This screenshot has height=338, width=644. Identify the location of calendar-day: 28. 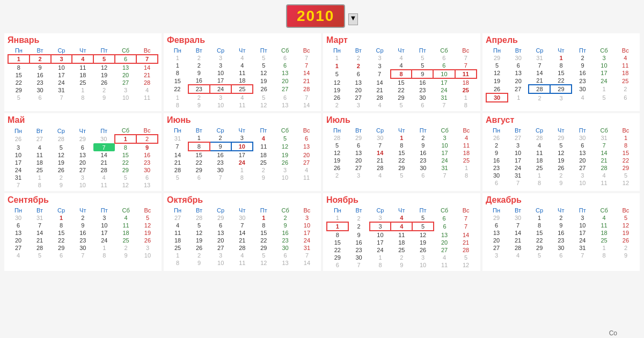
(61, 139).